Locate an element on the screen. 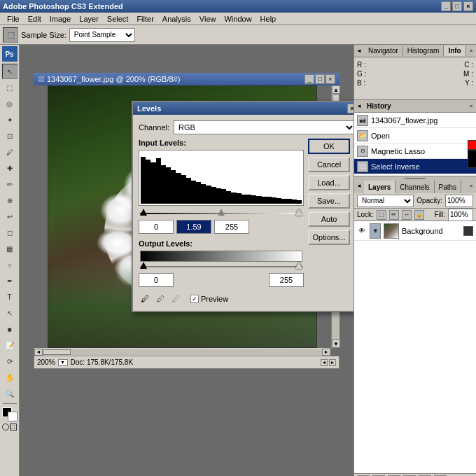 The height and width of the screenshot is (476, 476). eyedropper-tool: 🖊 is located at coordinates (10, 152).